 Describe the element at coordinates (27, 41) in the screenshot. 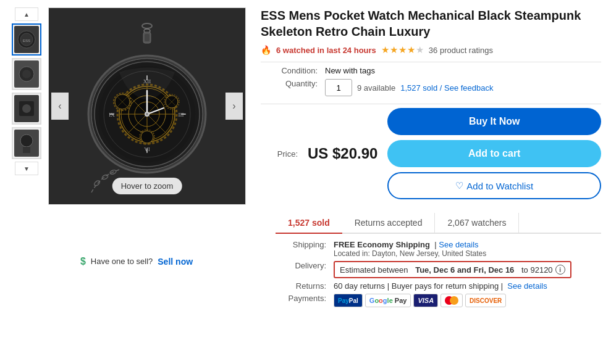

I see `svg-text: ESS` at that location.